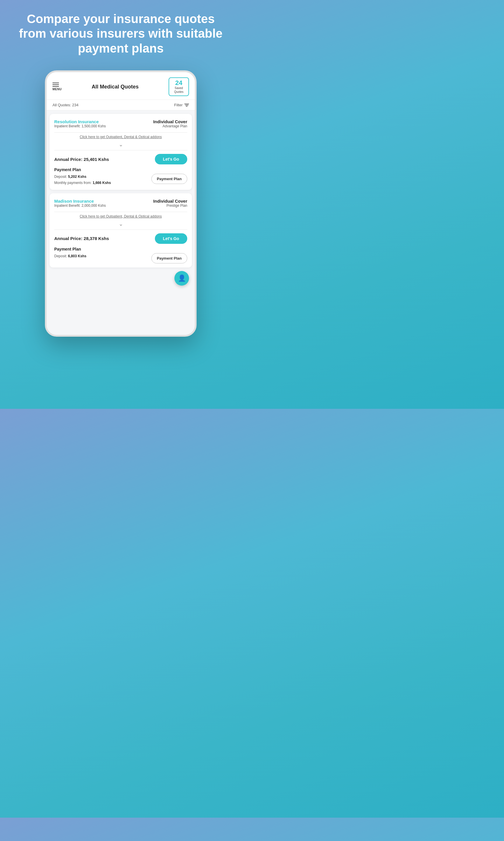  I want to click on saved-quotes-badge: 24 SavedQuotes, so click(179, 87).